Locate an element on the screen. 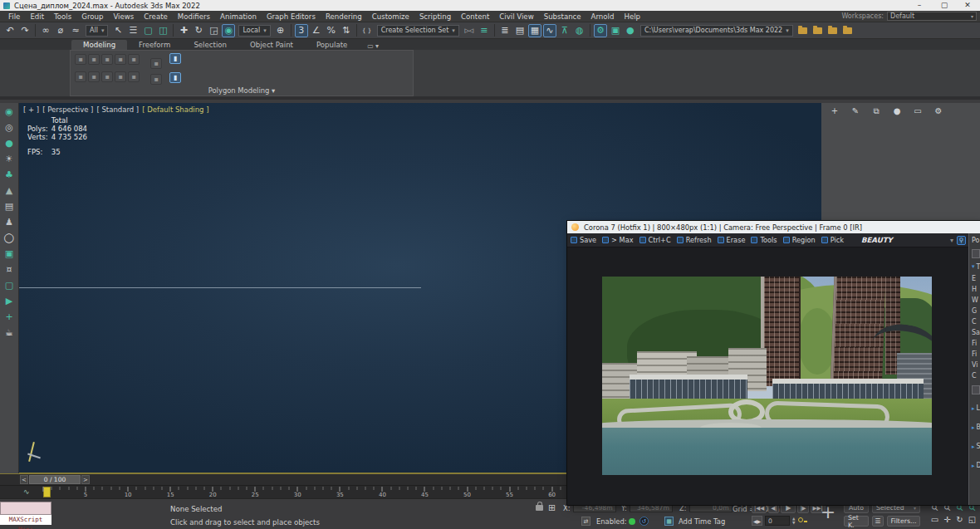 This screenshot has height=529, width=980. dependency-icon: ⇄ is located at coordinates (586, 522).